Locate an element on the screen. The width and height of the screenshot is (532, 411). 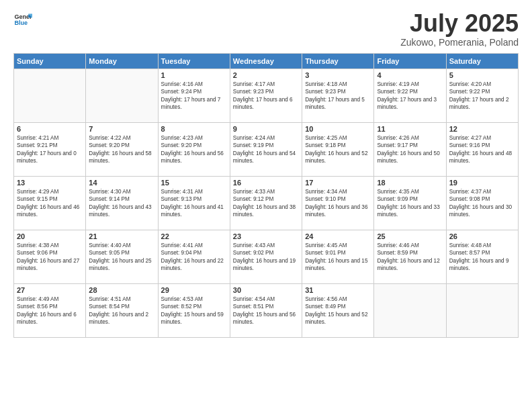
day-number: 16 is located at coordinates (266, 183).